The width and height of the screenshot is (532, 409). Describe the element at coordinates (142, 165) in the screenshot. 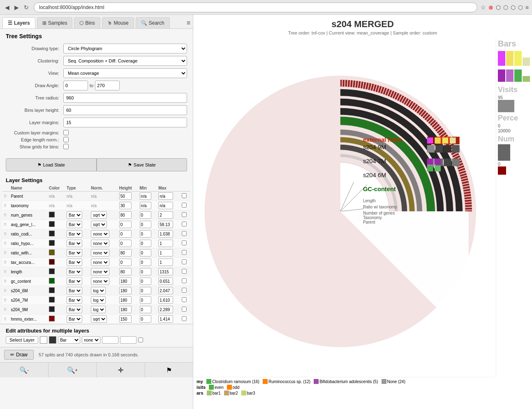

I see `save-state-button: ⚑ Save State` at that location.